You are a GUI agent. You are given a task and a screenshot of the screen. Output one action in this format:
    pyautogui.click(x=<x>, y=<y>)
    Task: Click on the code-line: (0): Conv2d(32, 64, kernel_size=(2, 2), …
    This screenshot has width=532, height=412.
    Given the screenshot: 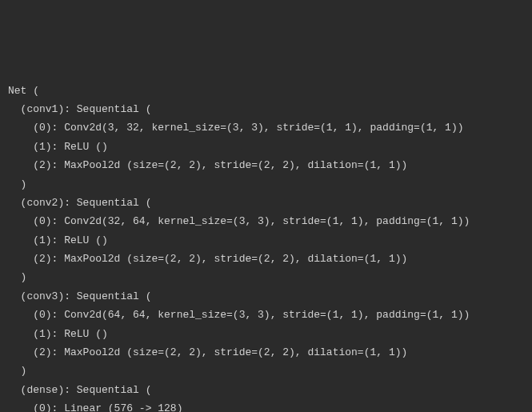 What is the action you would take?
    pyautogui.click(x=266, y=221)
    